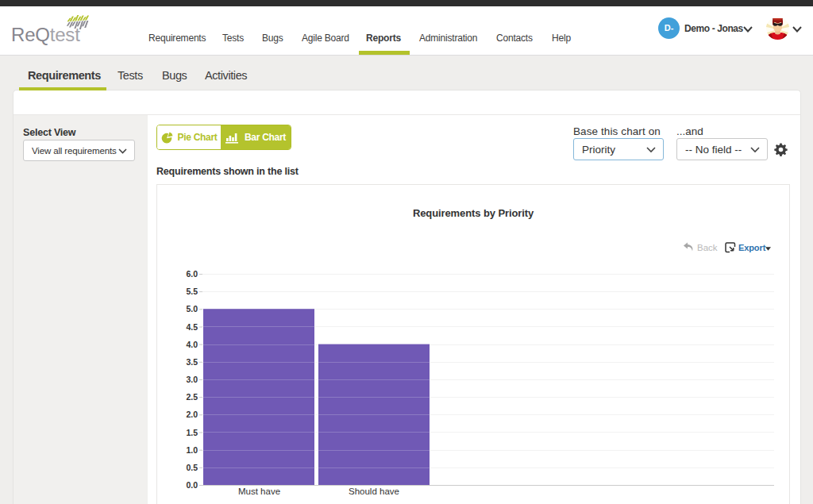 The width and height of the screenshot is (813, 504). Describe the element at coordinates (192, 397) in the screenshot. I see `svg-text: 2.5` at that location.